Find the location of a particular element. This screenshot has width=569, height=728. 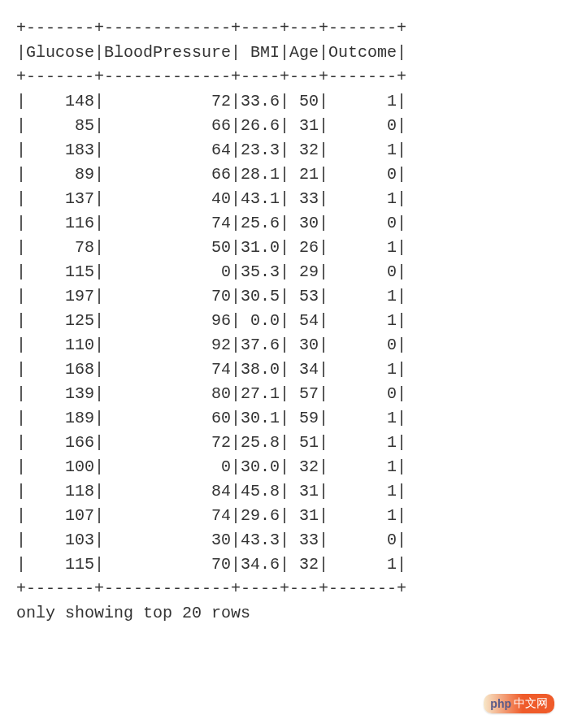

watermark-badge: php 中文网 is located at coordinates (519, 704).